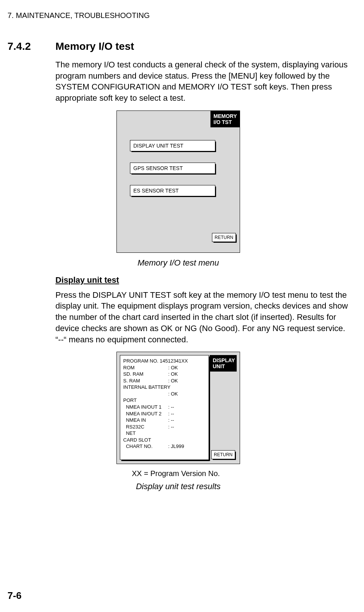 This screenshot has height=612, width=364. I want to click on button-label: ES SENSOR TEST, so click(156, 191).